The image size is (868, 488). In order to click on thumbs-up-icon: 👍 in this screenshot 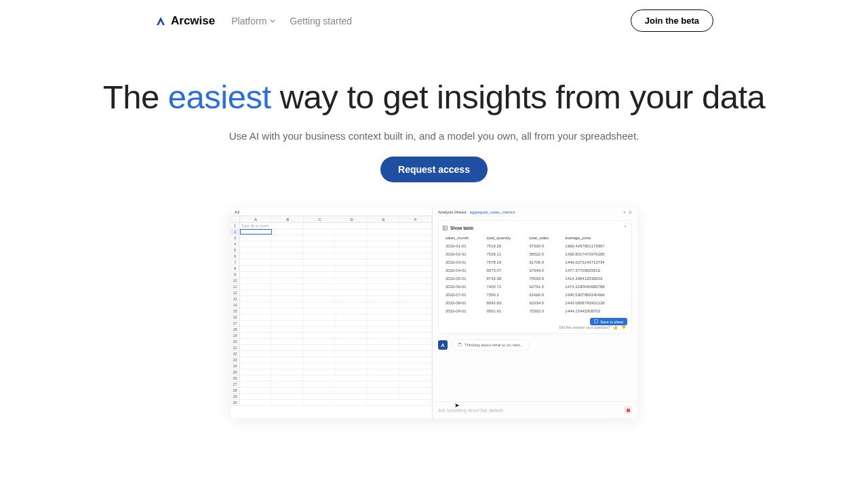, I will do `click(616, 327)`.